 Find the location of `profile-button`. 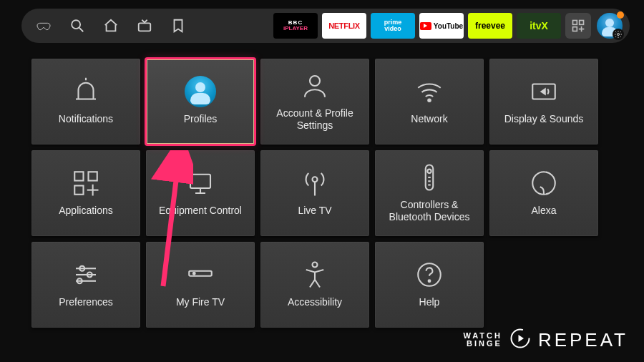

profile-button is located at coordinates (610, 26).